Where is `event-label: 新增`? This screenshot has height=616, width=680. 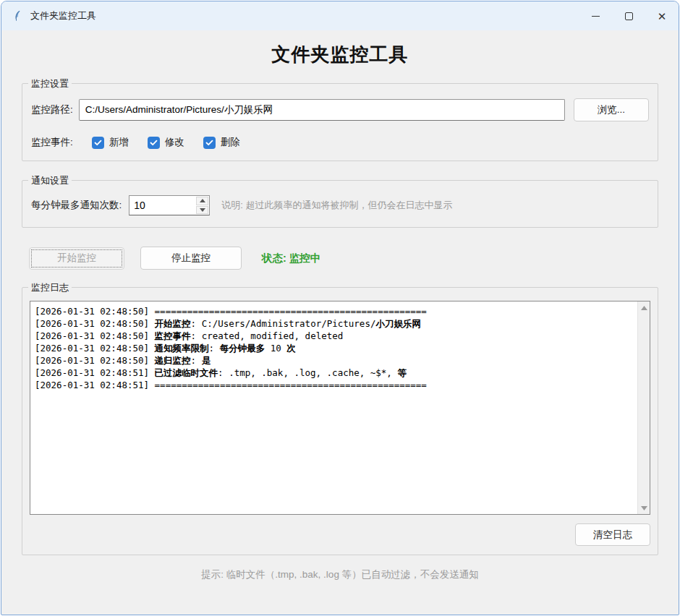
event-label: 新增 is located at coordinates (119, 142).